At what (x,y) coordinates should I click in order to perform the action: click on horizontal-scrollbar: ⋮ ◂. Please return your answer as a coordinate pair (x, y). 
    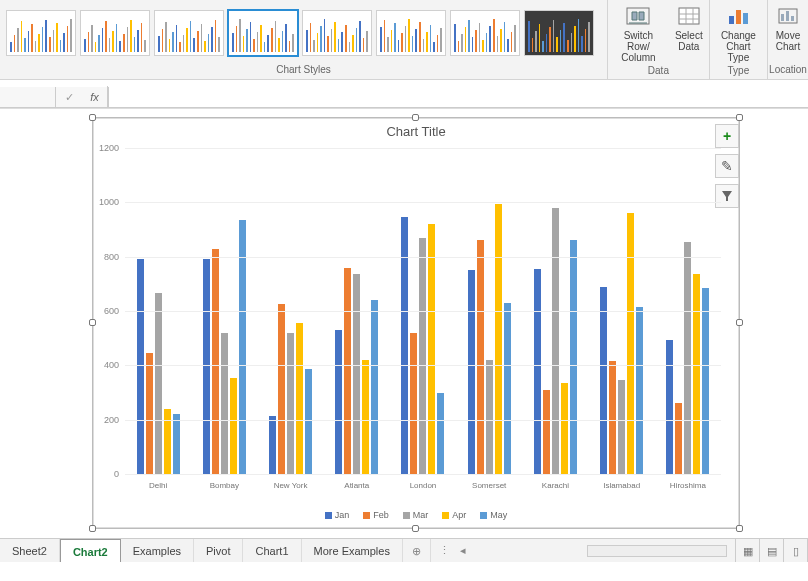
    Looking at the image, I should click on (583, 550).